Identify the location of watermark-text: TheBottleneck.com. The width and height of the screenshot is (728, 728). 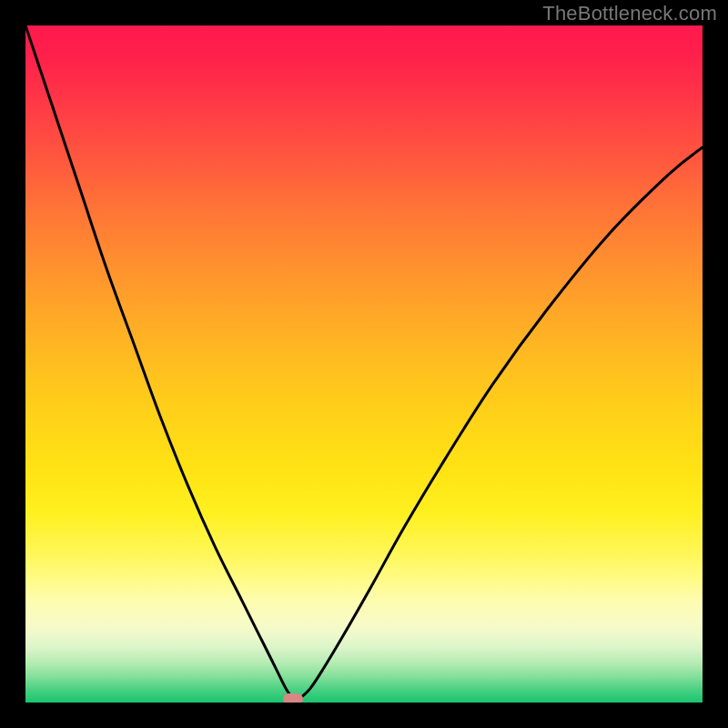
(630, 14).